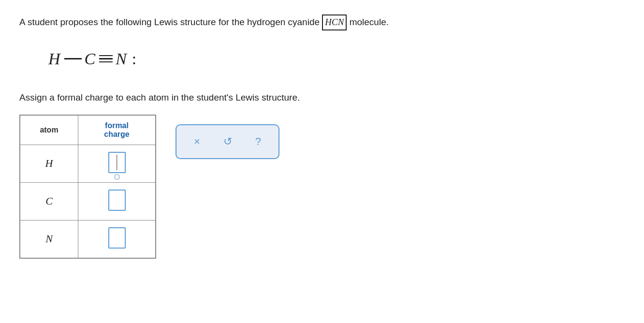 The image size is (644, 323). I want to click on atom-column-header: atom, so click(49, 130).